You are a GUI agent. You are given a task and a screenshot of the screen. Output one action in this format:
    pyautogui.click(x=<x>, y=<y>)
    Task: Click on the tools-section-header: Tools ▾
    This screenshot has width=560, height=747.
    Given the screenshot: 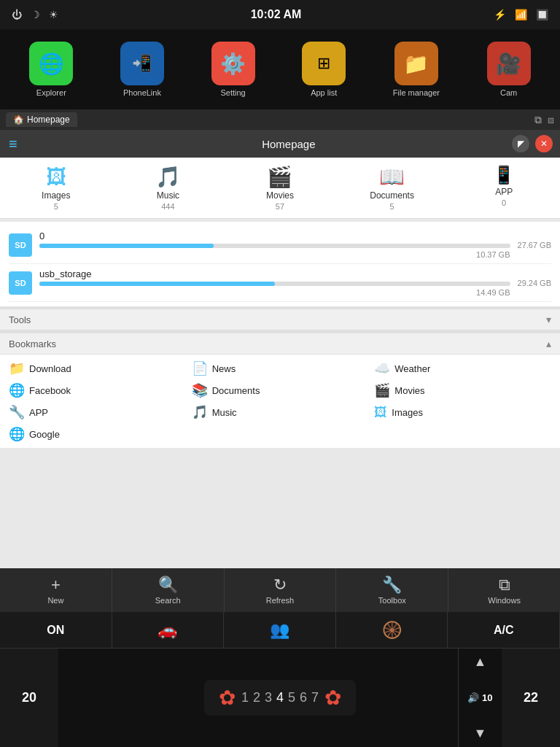 What is the action you would take?
    pyautogui.click(x=280, y=318)
    